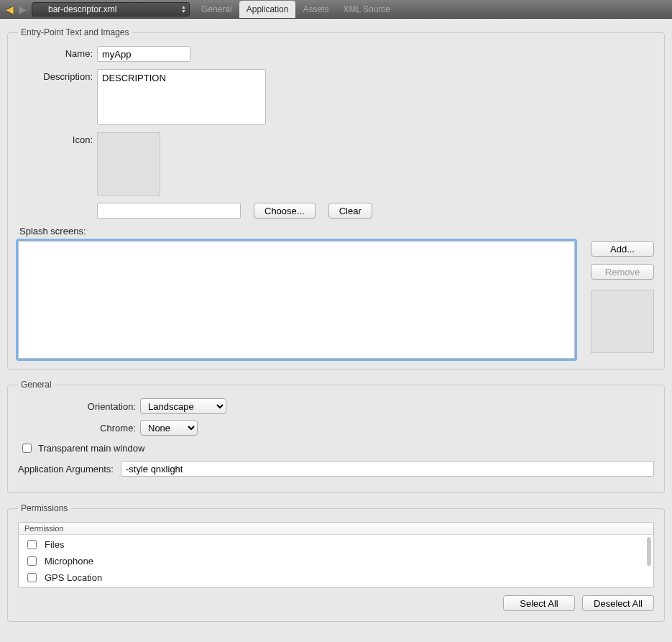 The width and height of the screenshot is (672, 642). I want to click on permission-row: GPS Location, so click(336, 578).